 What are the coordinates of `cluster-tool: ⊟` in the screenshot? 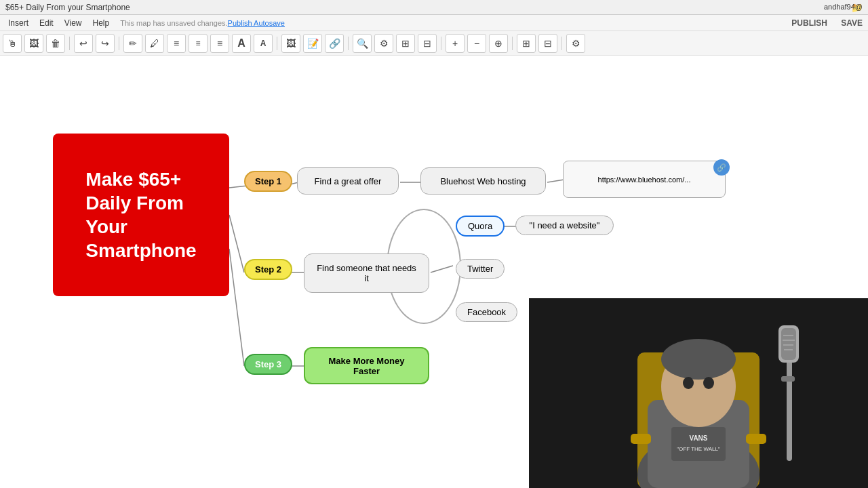 It's located at (427, 43).